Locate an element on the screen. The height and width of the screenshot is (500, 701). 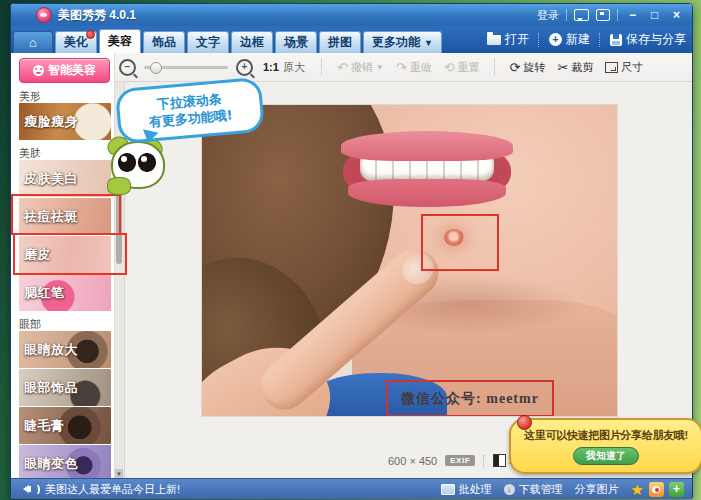
status-bar: 美图达人最爱单品今日上新! 批处理 ↓下载管理 分享图片 ★ + is located at coordinates (352, 488).